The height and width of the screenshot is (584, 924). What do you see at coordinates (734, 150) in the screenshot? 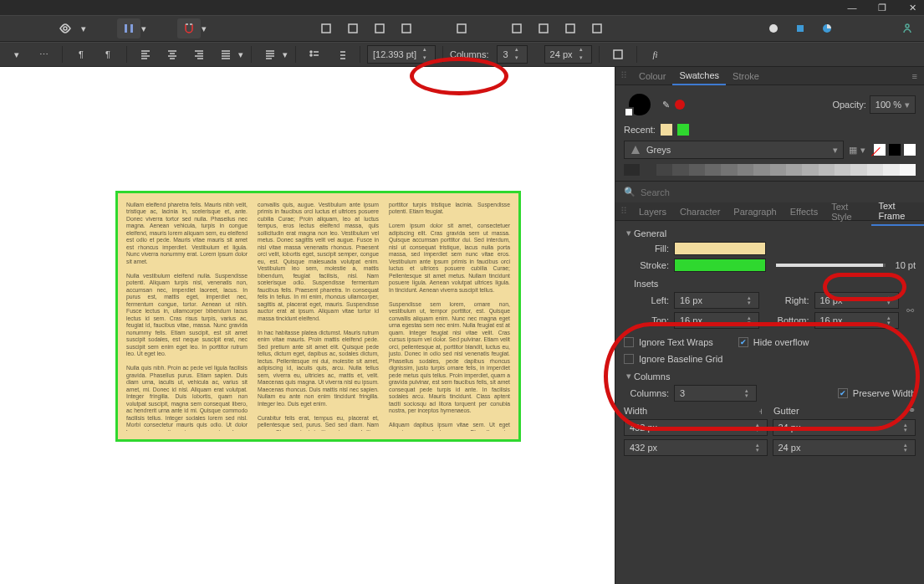
I see `palette-selector: Greys ▾` at bounding box center [734, 150].